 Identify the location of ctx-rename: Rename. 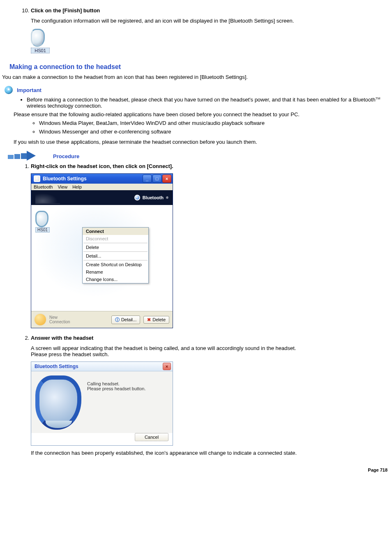
(115, 272).